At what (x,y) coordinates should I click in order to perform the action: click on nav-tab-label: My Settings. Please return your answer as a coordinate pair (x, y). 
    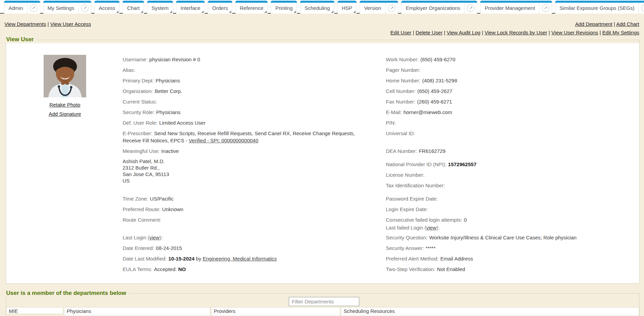
    Looking at the image, I should click on (61, 7).